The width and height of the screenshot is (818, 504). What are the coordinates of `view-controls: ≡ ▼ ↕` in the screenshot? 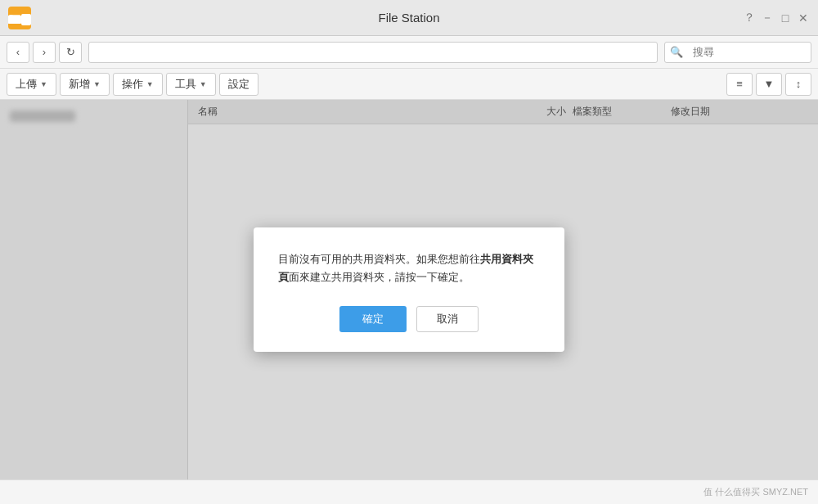 It's located at (769, 84).